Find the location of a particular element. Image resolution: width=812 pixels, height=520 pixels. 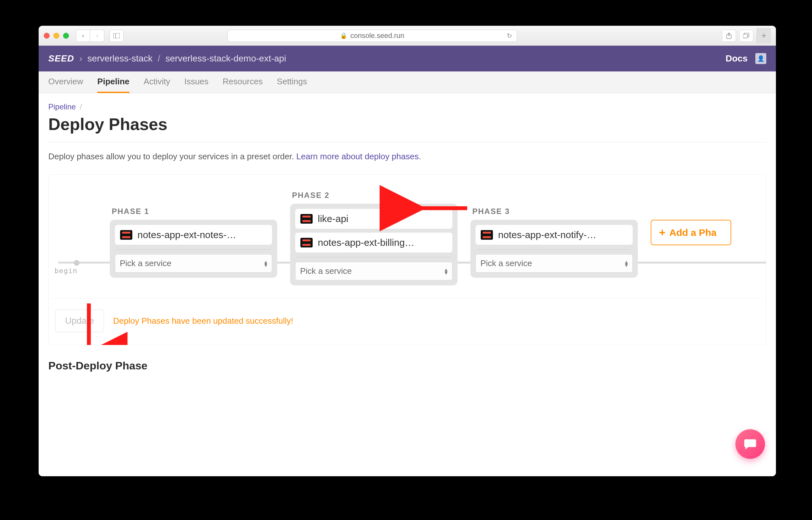

board-footer: Update Deploy Phases have been updated s… is located at coordinates (407, 315).